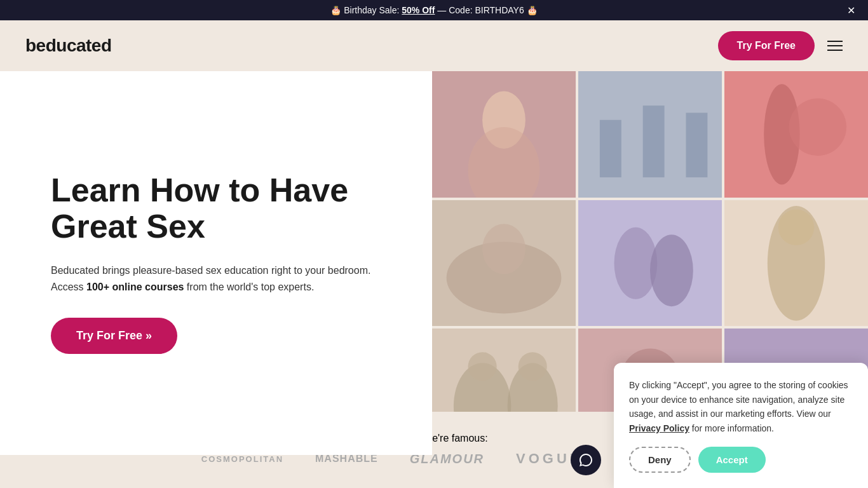  Describe the element at coordinates (418, 10) in the screenshot. I see `banner-discount: 50% Off` at that location.